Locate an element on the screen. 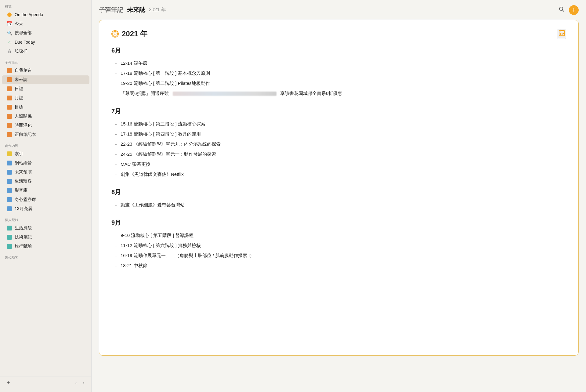 The height and width of the screenshot is (392, 586). sidebar-item-future-log: 未來誌 is located at coordinates (46, 80).